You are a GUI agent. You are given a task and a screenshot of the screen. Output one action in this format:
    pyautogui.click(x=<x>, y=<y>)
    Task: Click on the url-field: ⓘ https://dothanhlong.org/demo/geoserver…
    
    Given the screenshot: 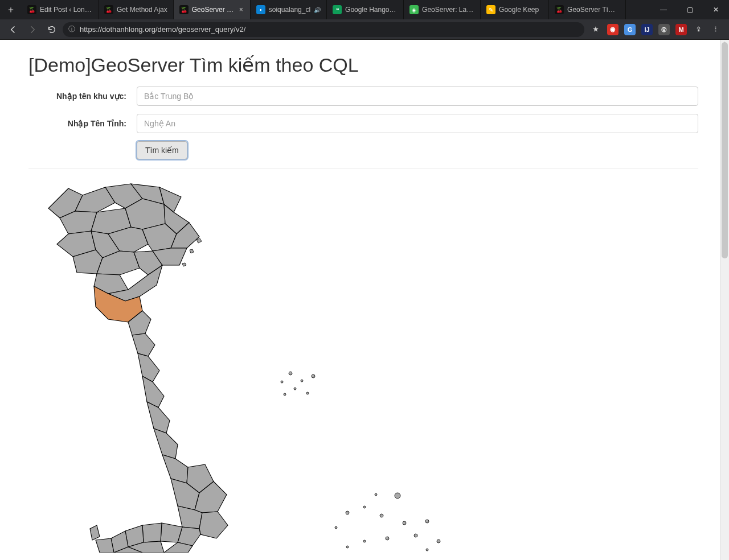 What is the action you would take?
    pyautogui.click(x=323, y=30)
    